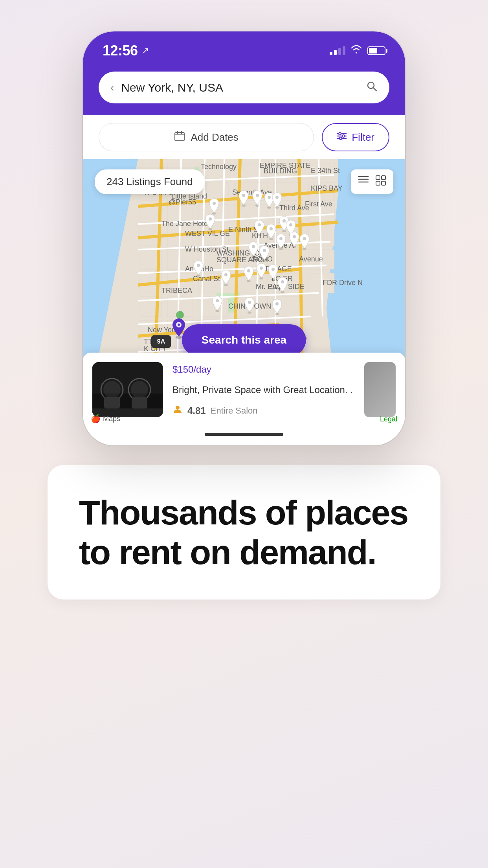 The image size is (488, 868). I want to click on bottom-text-section: Thousands of places to rent on demand., so click(244, 532).